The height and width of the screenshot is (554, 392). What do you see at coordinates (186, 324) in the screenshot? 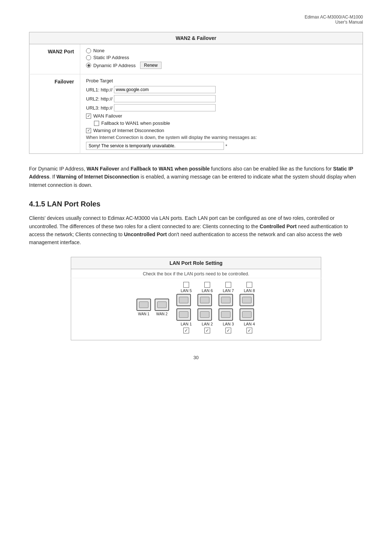
I see `lan1-bottom-label: LAN 1` at bounding box center [186, 324].